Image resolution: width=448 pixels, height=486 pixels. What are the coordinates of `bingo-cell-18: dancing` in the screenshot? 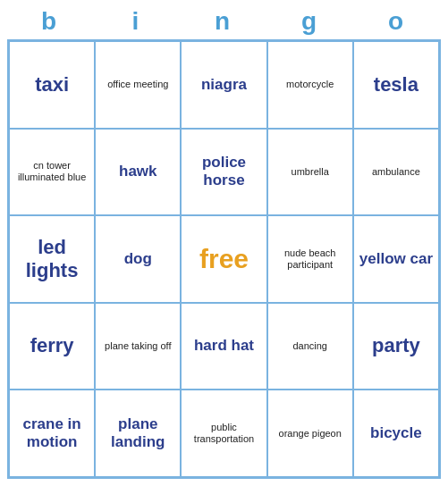 It's located at (310, 347).